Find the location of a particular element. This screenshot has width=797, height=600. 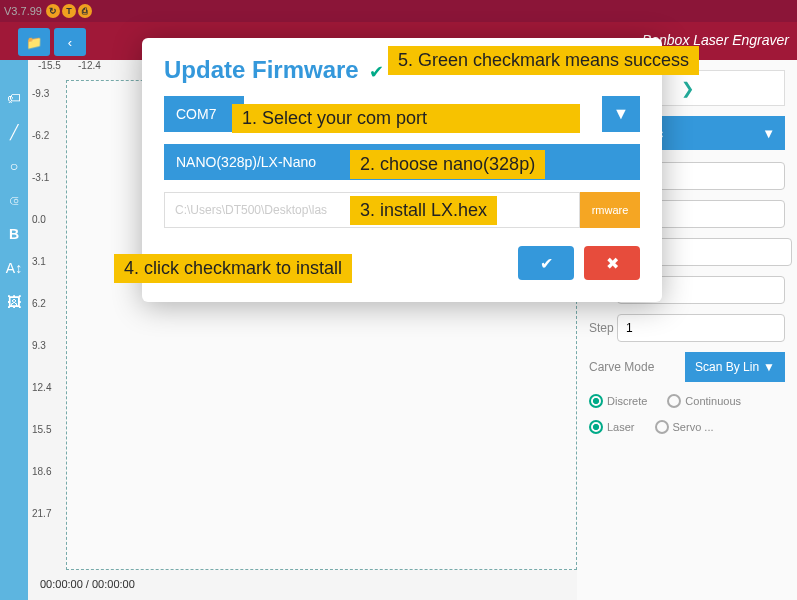

com-dropdown-button: ▼ is located at coordinates (621, 114).